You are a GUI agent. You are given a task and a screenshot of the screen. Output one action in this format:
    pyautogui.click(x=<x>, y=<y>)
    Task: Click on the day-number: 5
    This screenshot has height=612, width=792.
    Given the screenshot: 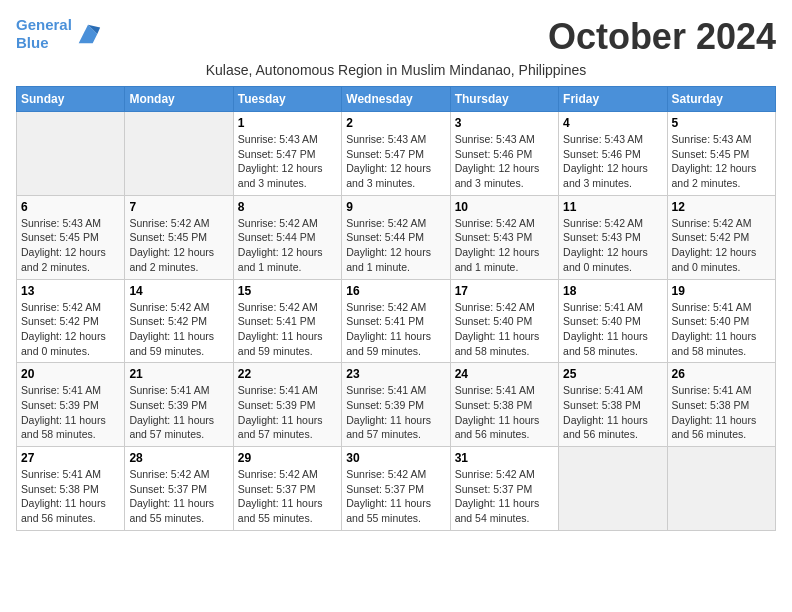 What is the action you would take?
    pyautogui.click(x=722, y=123)
    